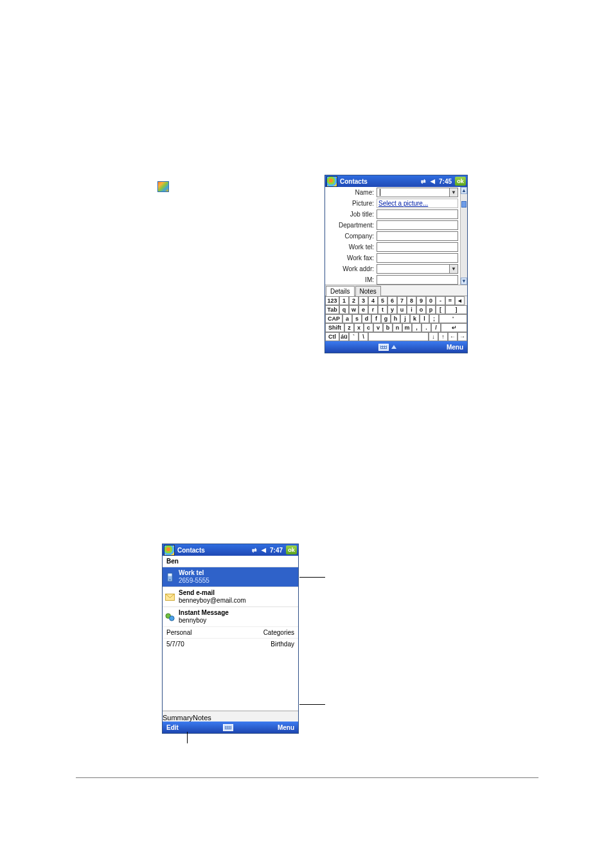 The height and width of the screenshot is (868, 613). What do you see at coordinates (464, 204) in the screenshot?
I see `scroll-thumb` at bounding box center [464, 204].